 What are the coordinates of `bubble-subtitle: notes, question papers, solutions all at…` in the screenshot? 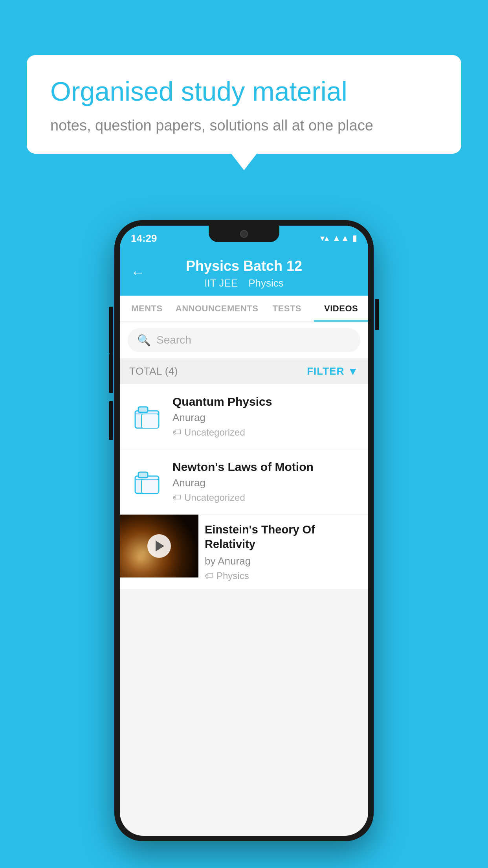 It's located at (244, 126).